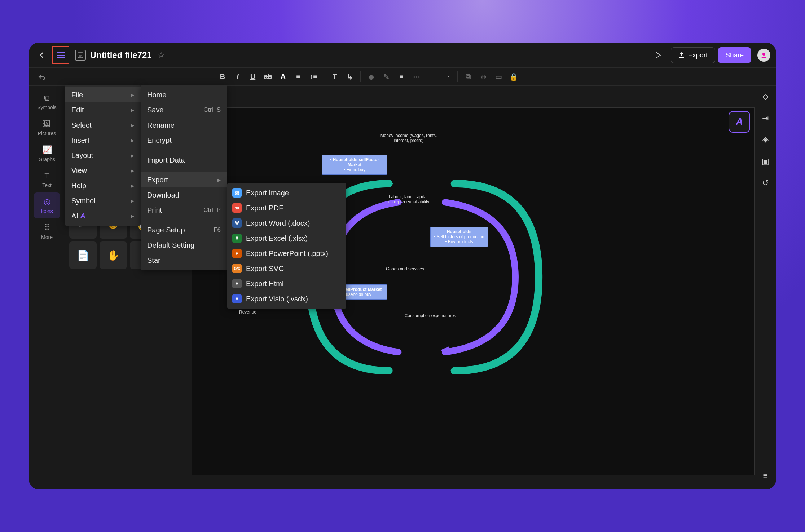  I want to click on menu-item-label: Export Image, so click(268, 193).